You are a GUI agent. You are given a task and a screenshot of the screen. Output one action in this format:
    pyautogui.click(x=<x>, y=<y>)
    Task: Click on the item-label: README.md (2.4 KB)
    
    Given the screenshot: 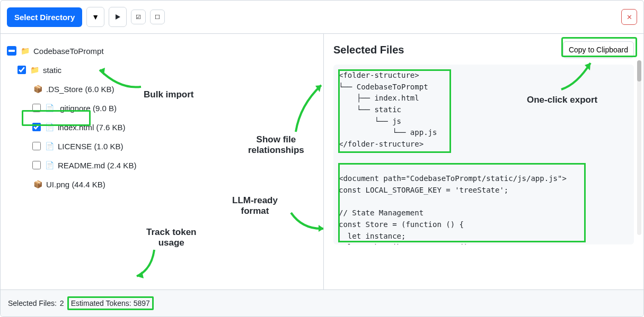 What is the action you would take?
    pyautogui.click(x=97, y=165)
    